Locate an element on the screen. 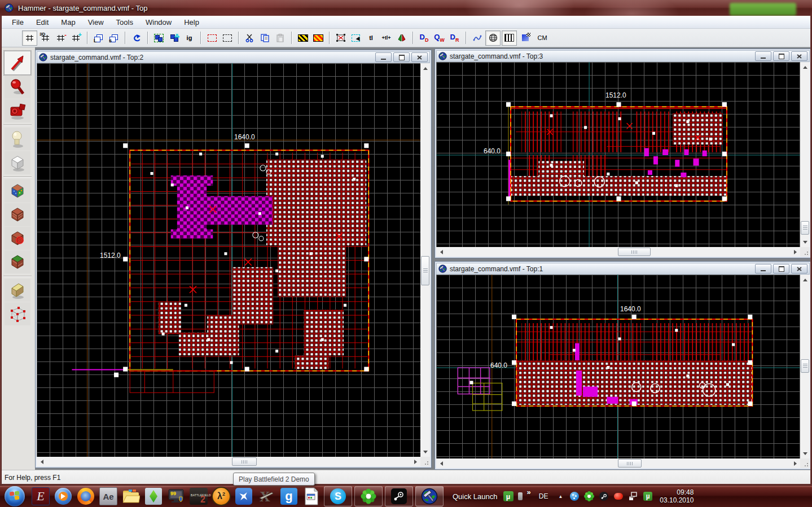  flip-objects-button is located at coordinates (402, 38).